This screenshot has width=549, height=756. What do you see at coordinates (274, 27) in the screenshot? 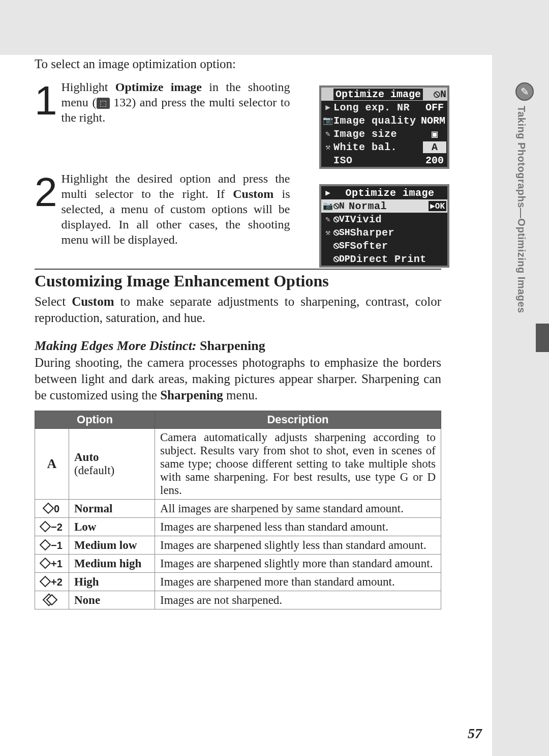
I see `top-band` at bounding box center [274, 27].